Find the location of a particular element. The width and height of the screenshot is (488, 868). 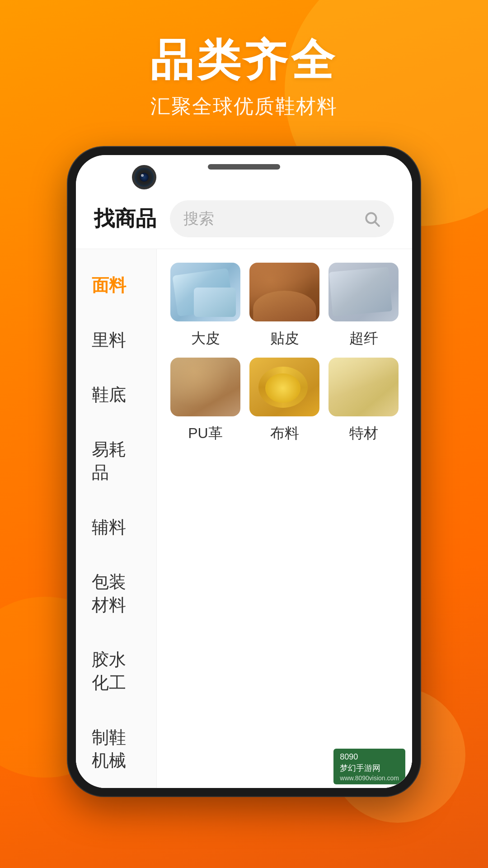

watermark-line3: www.8090vision.com is located at coordinates (370, 778).